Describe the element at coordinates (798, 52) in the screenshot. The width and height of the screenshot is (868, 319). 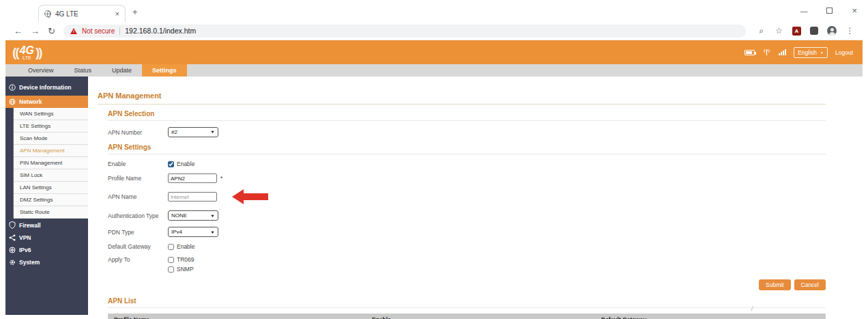
I see `header-status-area: English ▼ Logout` at that location.